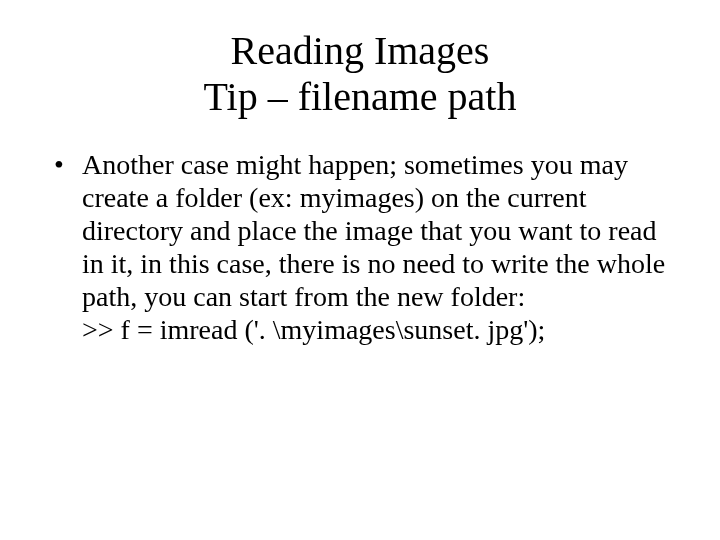  What do you see at coordinates (360, 74) in the screenshot?
I see `slide-title: Reading Images Tip – filename path` at bounding box center [360, 74].